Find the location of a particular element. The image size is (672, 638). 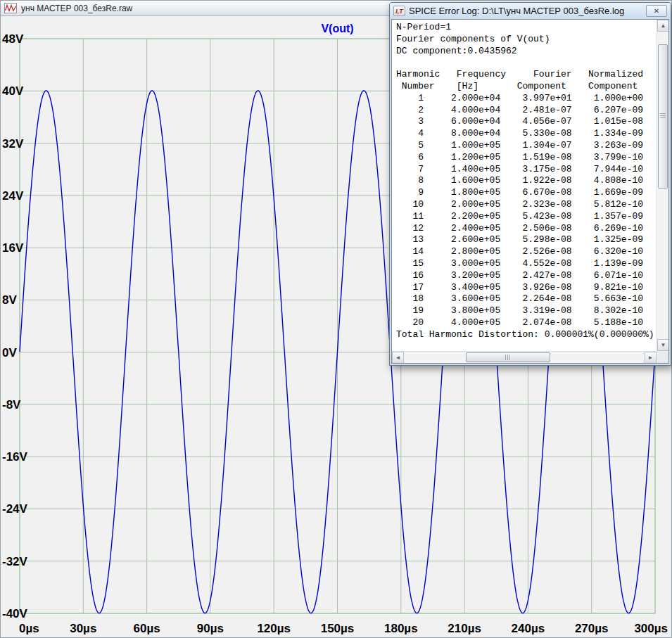

horizontal-scrollbar-thumb is located at coordinates (508, 357).